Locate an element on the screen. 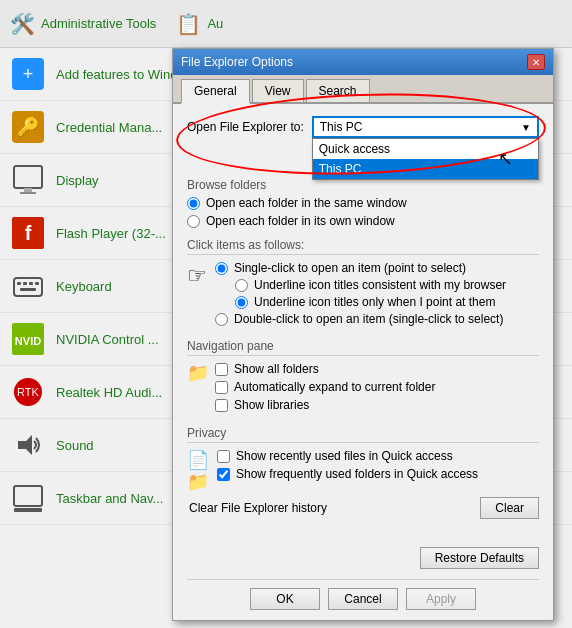  single-click-row: Single-click to open an item (point to s… is located at coordinates (377, 268).